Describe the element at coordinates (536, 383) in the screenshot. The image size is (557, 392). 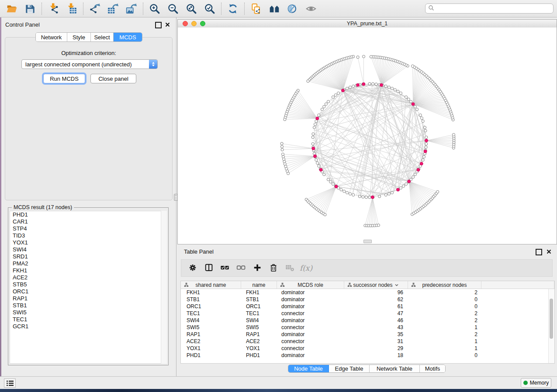
I see `memory-button: Memory` at that location.